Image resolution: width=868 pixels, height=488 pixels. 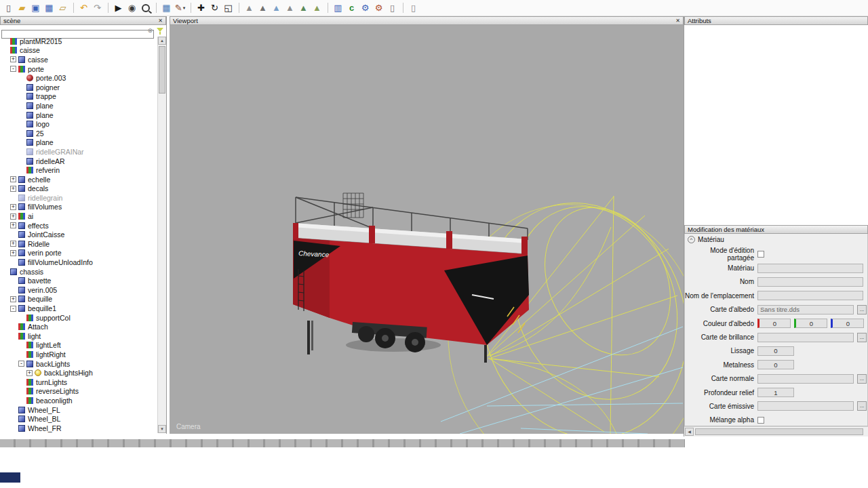 I want to click on metalness-field: 0, so click(x=776, y=365).